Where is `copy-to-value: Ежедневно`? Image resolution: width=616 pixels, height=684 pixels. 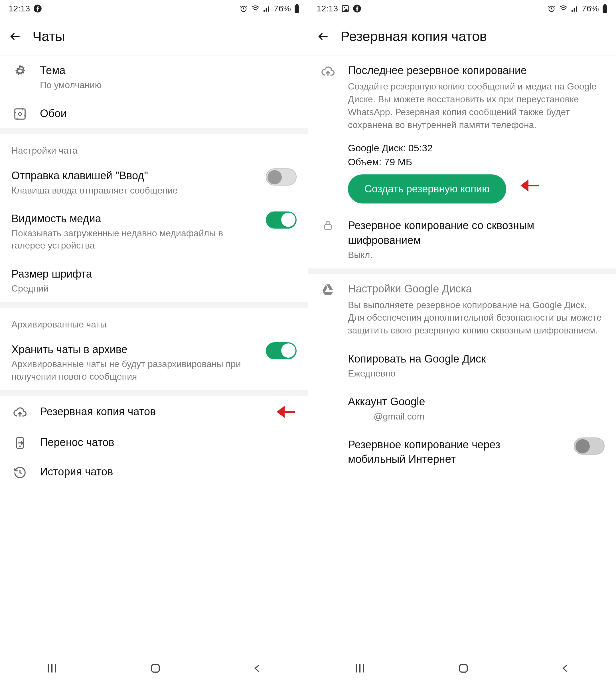
copy-to-value: Ежедневно is located at coordinates (476, 373).